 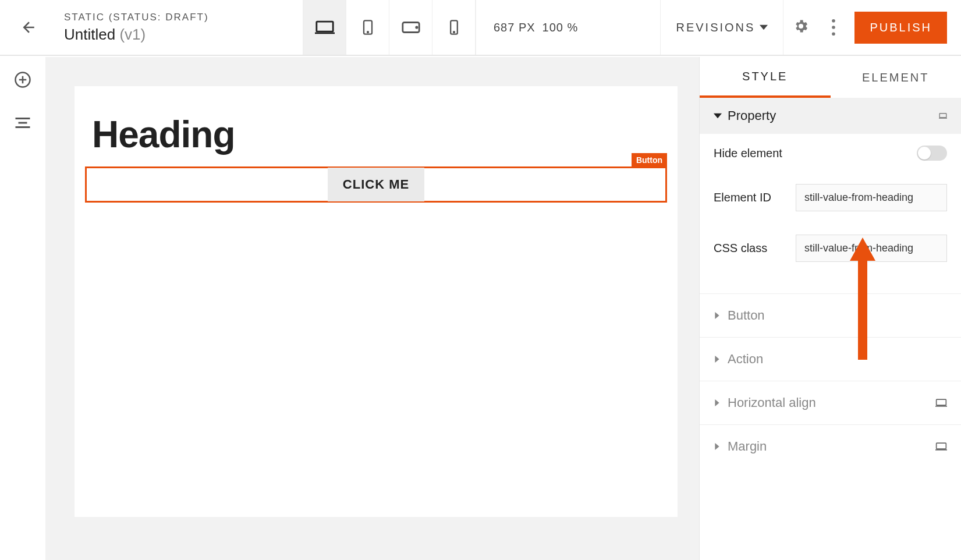 What do you see at coordinates (650, 160) in the screenshot?
I see `selected-element-tag: Button` at bounding box center [650, 160].